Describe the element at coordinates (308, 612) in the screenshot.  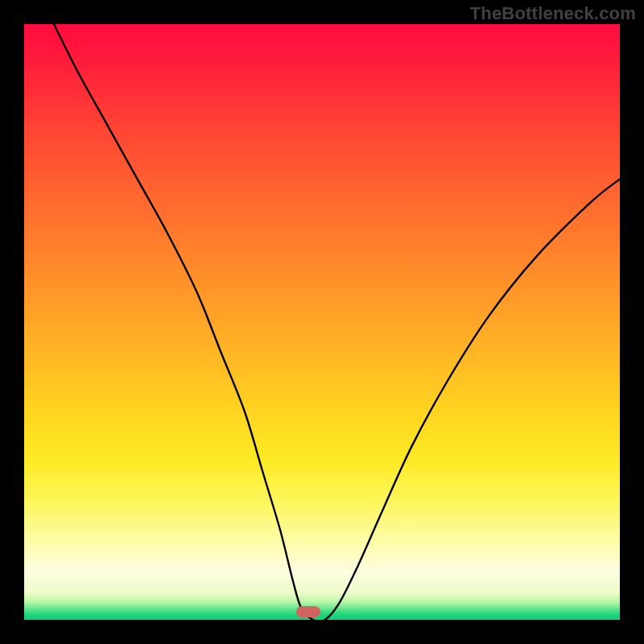
I see `optimum-marker` at that location.